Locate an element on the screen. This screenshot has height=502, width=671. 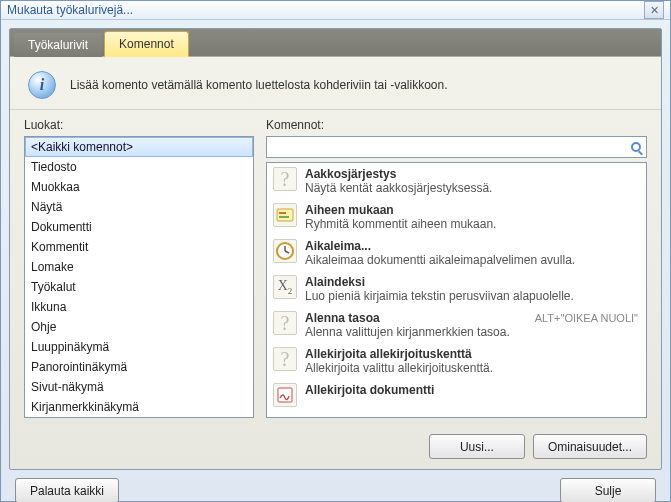
command-description: Alenna valittujen kirjanmerkkien tasoa. is located at coordinates (472, 332).